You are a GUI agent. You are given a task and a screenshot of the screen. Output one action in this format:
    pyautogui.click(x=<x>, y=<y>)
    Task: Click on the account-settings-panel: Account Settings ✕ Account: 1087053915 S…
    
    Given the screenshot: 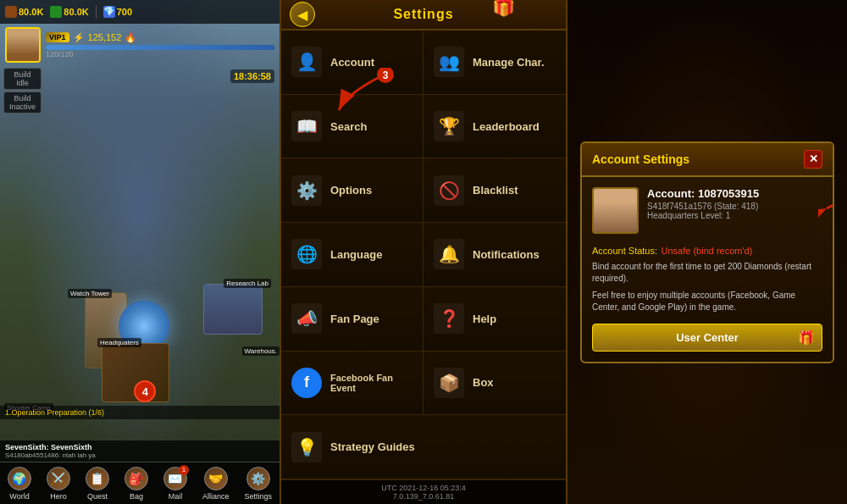 What is the action you would take?
    pyautogui.click(x=707, y=252)
    